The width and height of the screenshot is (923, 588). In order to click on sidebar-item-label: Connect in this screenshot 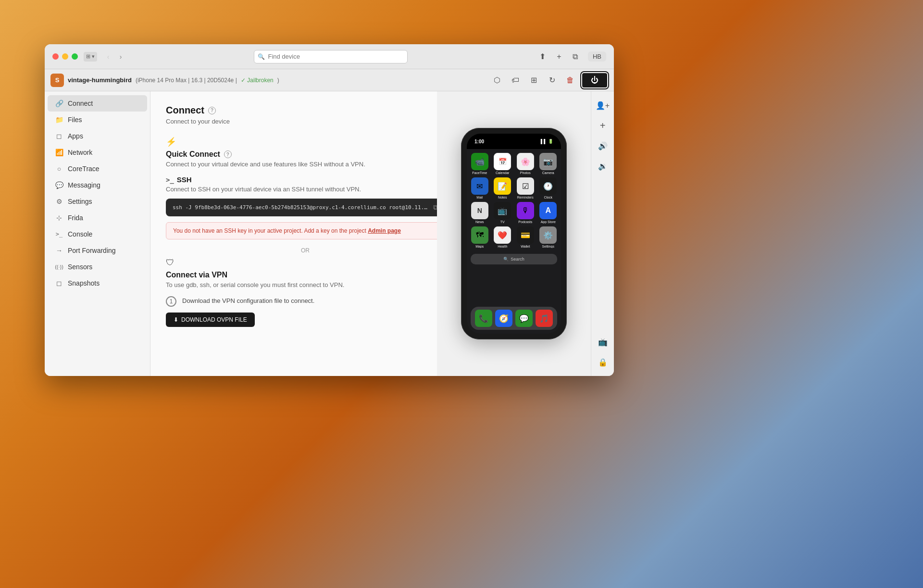, I will do `click(80, 103)`.